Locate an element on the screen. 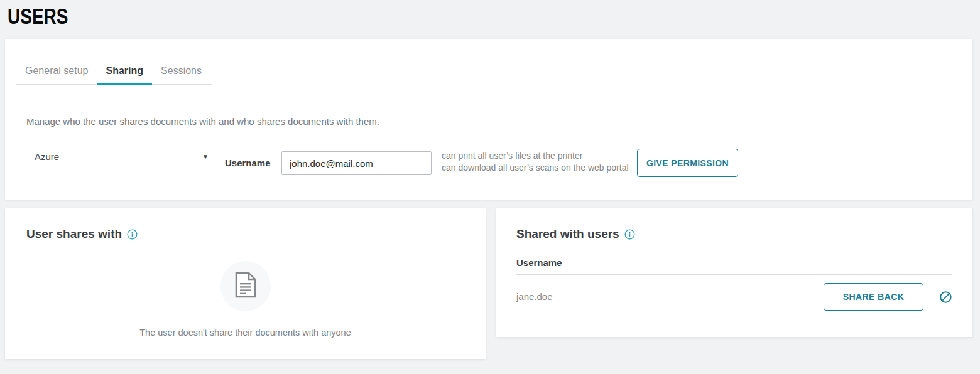  tab-sessions: Sessions is located at coordinates (181, 73).